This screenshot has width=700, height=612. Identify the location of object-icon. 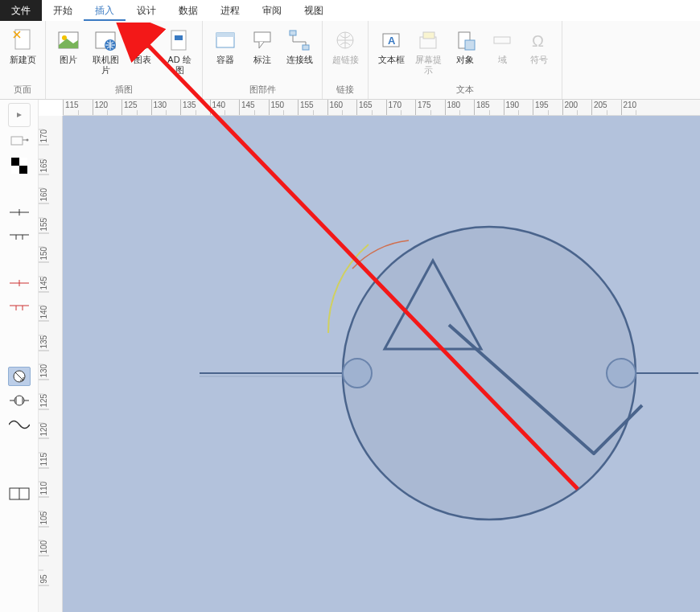
(465, 40).